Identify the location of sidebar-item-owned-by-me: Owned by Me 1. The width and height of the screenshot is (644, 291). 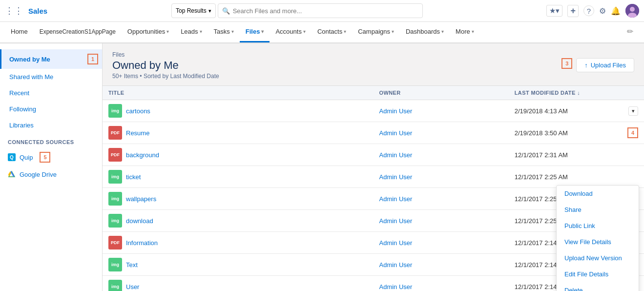
(51, 59).